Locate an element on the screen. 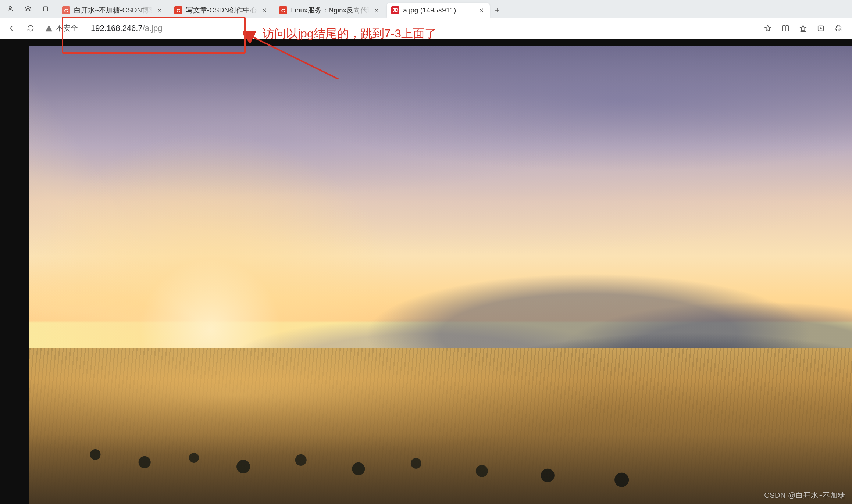  back-button is located at coordinates (11, 28).